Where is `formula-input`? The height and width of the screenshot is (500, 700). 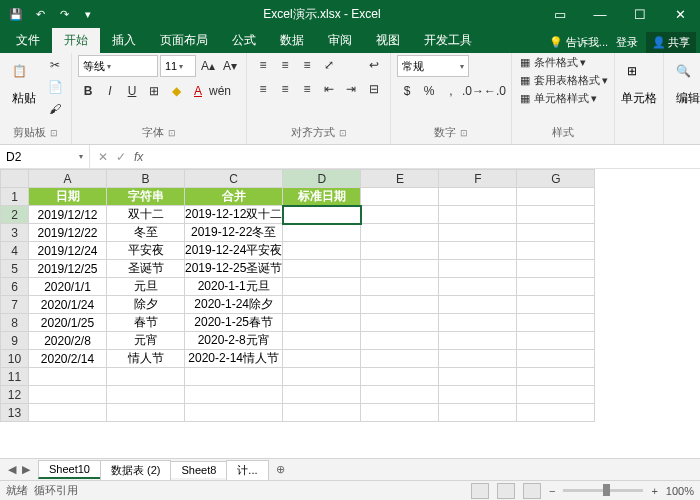
formula-input is located at coordinates (426, 156).